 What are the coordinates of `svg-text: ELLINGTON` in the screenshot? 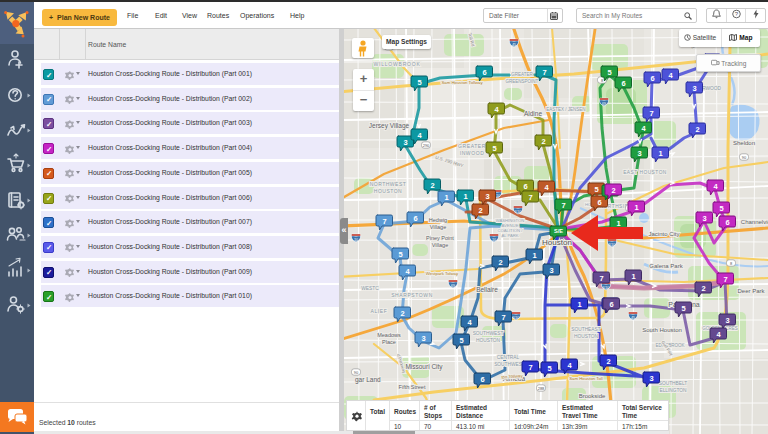 It's located at (673, 390).